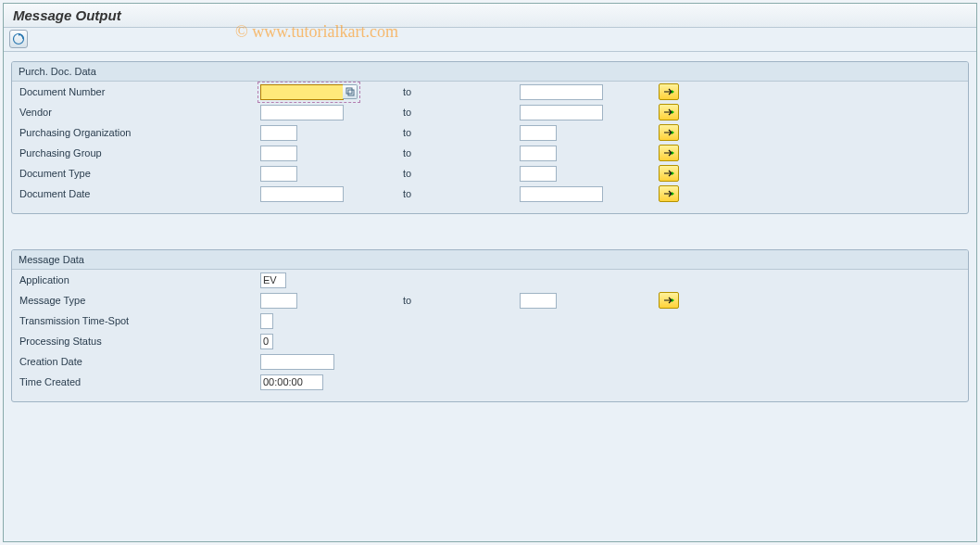 Image resolution: width=980 pixels, height=545 pixels. What do you see at coordinates (490, 341) in the screenshot?
I see `field-row: Processing Status` at bounding box center [490, 341].